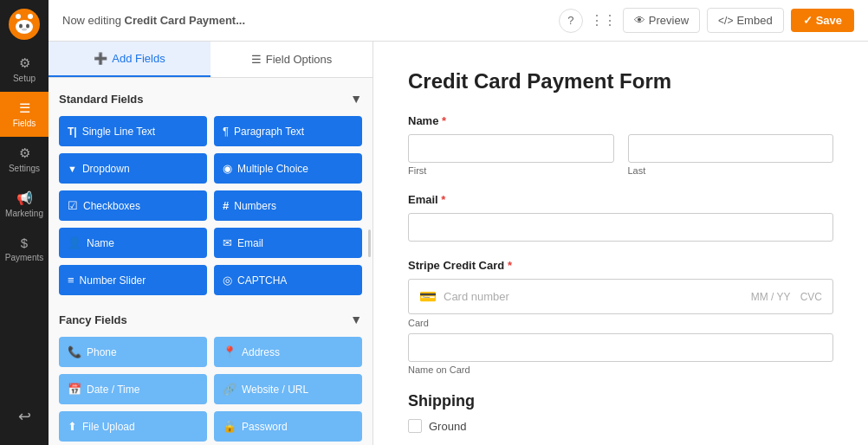  What do you see at coordinates (731, 171) in the screenshot?
I see `last-name-label: Last` at bounding box center [731, 171].